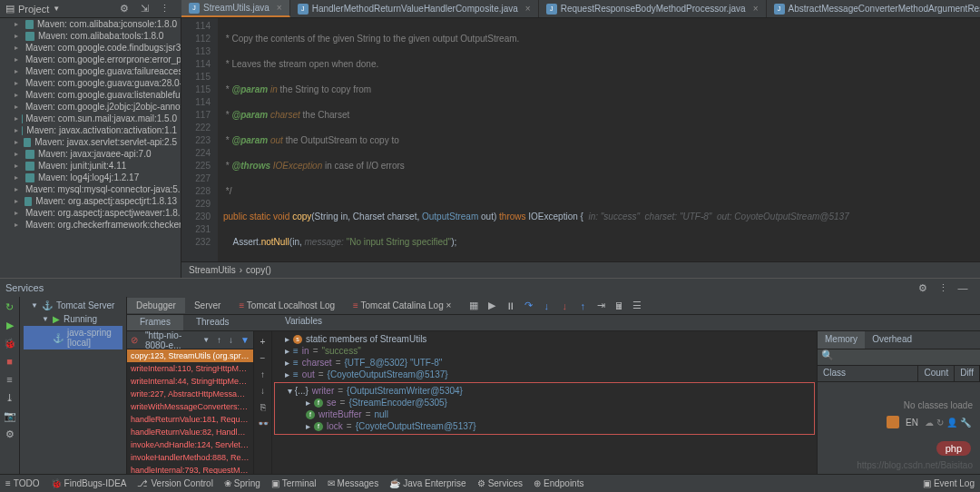 The width and height of the screenshot is (980, 492). What do you see at coordinates (191, 407) in the screenshot?
I see `frame-item: writeWithMessageConverters:298, Abstr` at bounding box center [191, 407].